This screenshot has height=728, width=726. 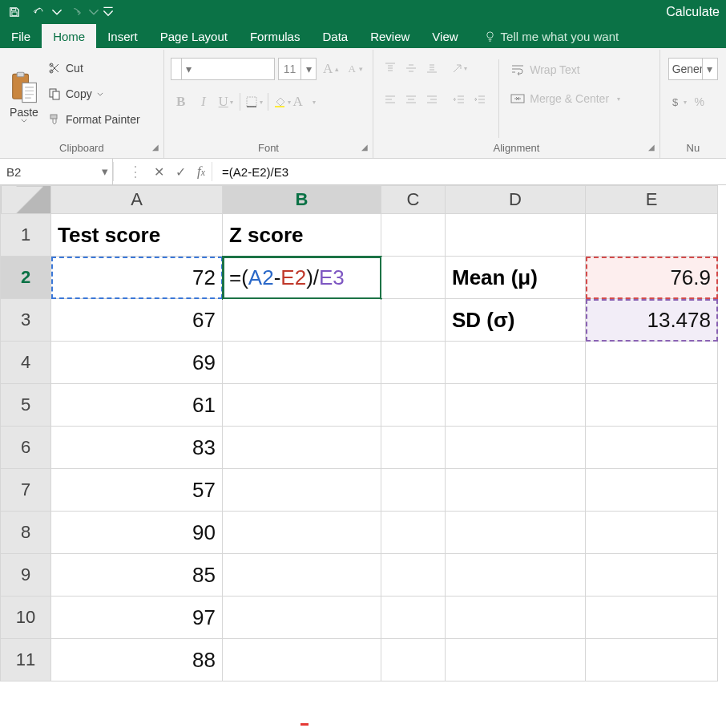 What do you see at coordinates (194, 36) in the screenshot?
I see `tab-page-layout: Page Layout` at bounding box center [194, 36].